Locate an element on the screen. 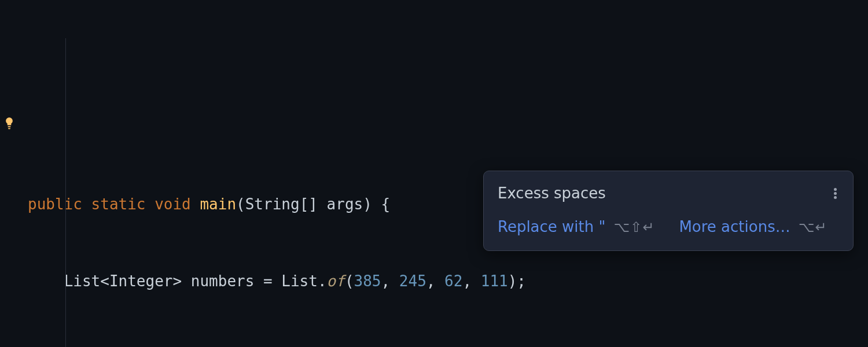  keyword: static is located at coordinates (119, 204).